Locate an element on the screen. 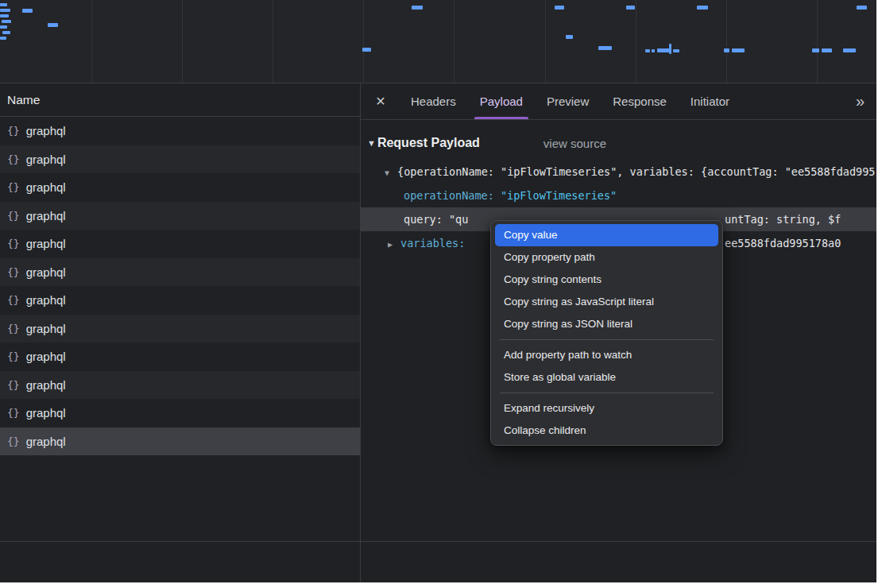  tree-text-key: variables: is located at coordinates (432, 243).